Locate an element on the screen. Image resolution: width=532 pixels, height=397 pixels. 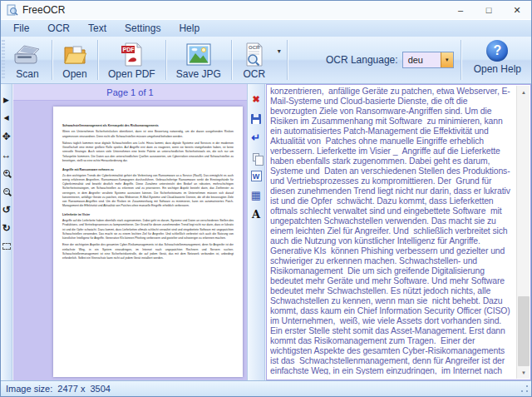
clear-text-button: ✖ is located at coordinates (256, 100).